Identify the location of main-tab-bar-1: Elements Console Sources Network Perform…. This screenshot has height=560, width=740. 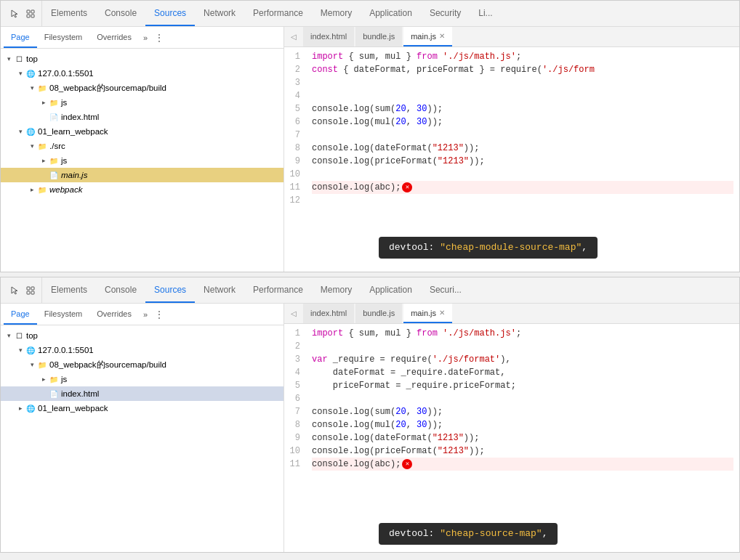
(390, 13).